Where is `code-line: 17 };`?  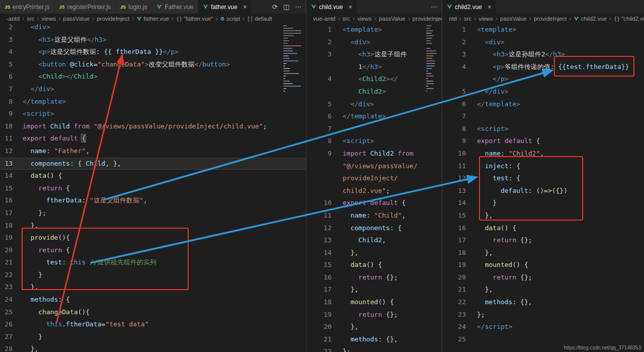
code-line: 17 }; is located at coordinates (153, 214).